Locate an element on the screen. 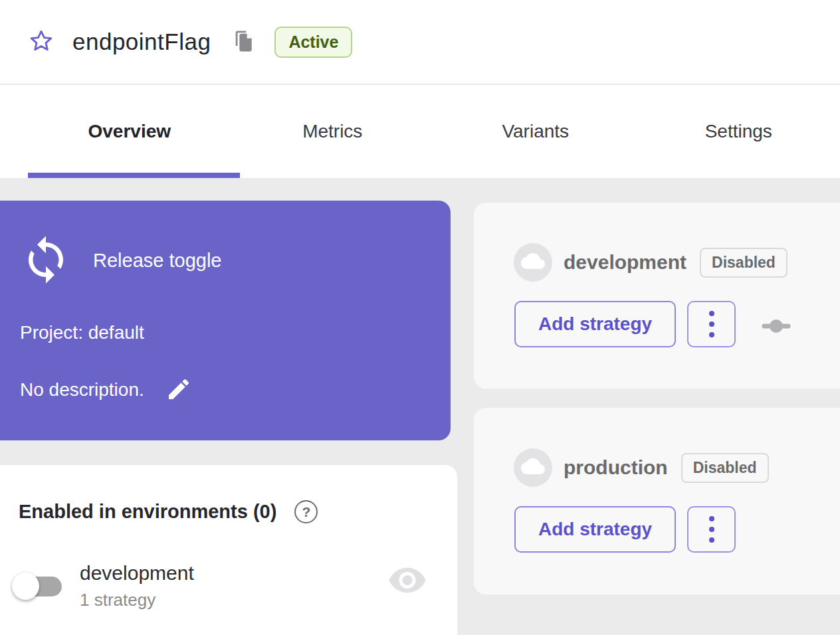 The width and height of the screenshot is (840, 635). visibility-button is located at coordinates (407, 583).